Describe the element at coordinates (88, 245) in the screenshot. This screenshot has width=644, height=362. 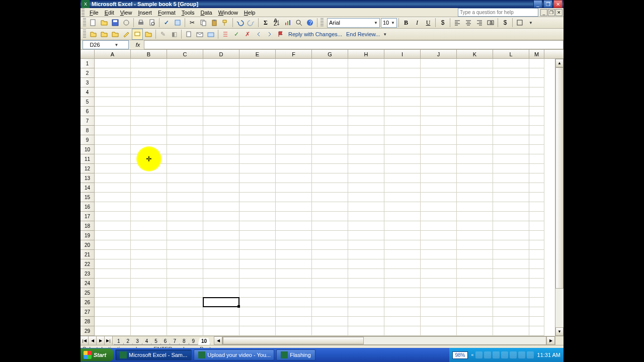
I see `row-header: 20` at that location.